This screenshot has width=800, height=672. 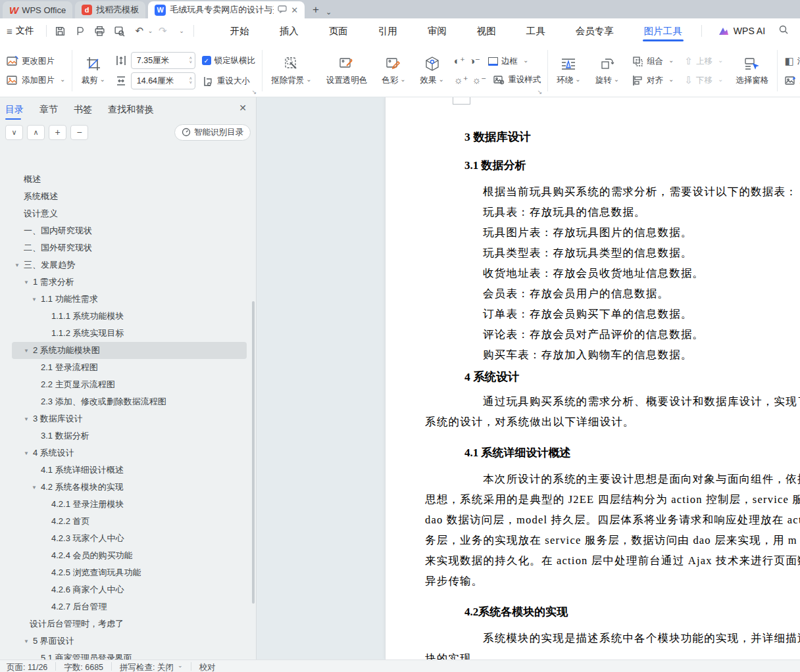 What do you see at coordinates (126, 231) in the screenshot?
I see `outline-item: ▼ 一、国内研究现状` at bounding box center [126, 231].